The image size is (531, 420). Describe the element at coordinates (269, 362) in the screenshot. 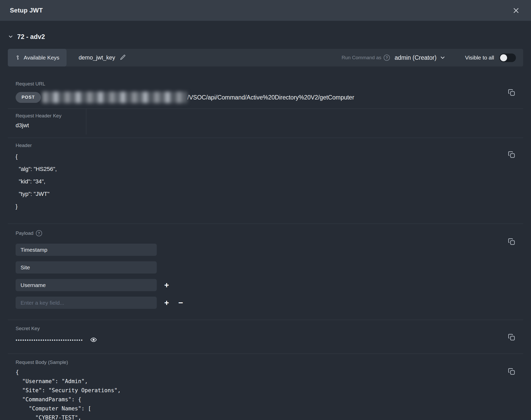

I see `request-body-label: Request Body (Sample)` at that location.